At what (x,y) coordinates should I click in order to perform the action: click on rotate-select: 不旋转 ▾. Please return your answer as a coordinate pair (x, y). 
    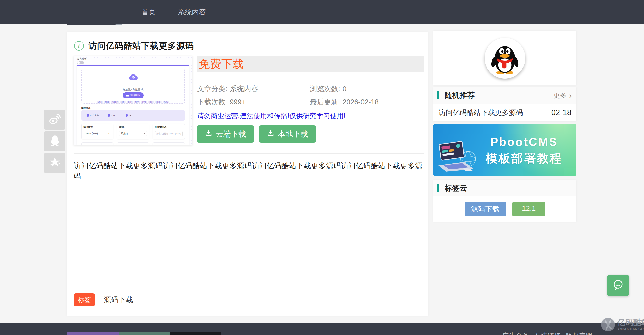
    Looking at the image, I should click on (133, 133).